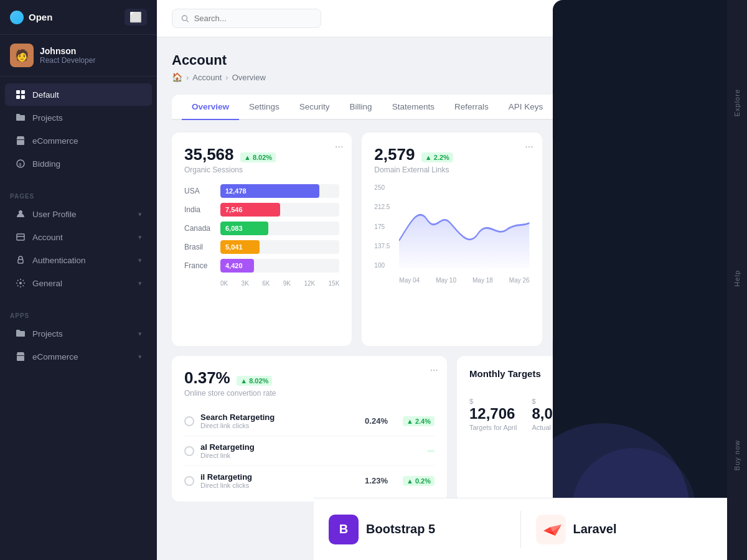 This screenshot has width=747, height=560. What do you see at coordinates (493, 427) in the screenshot?
I see `target-1-label: Targets for April` at bounding box center [493, 427].